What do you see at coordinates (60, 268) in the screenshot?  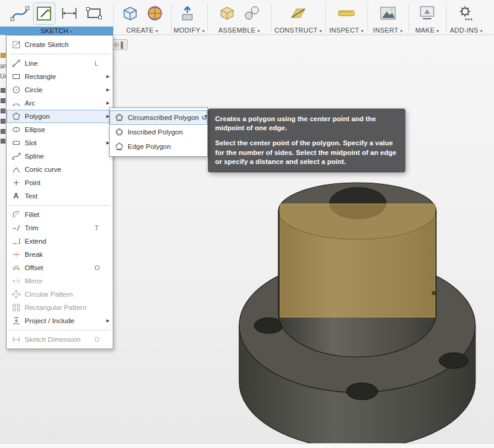 I see `menu-item-offset: Offset O` at bounding box center [60, 268].